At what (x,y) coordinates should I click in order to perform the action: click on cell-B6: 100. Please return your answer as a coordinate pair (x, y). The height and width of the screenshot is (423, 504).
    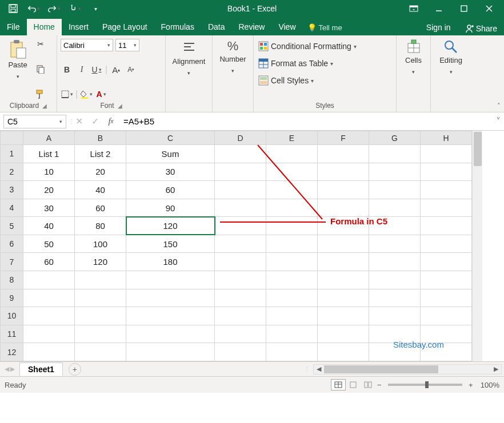
    Looking at the image, I should click on (101, 244).